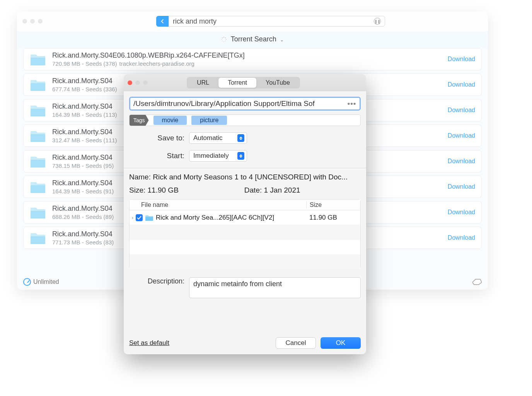  I want to click on start-select: Immediately, so click(218, 156).